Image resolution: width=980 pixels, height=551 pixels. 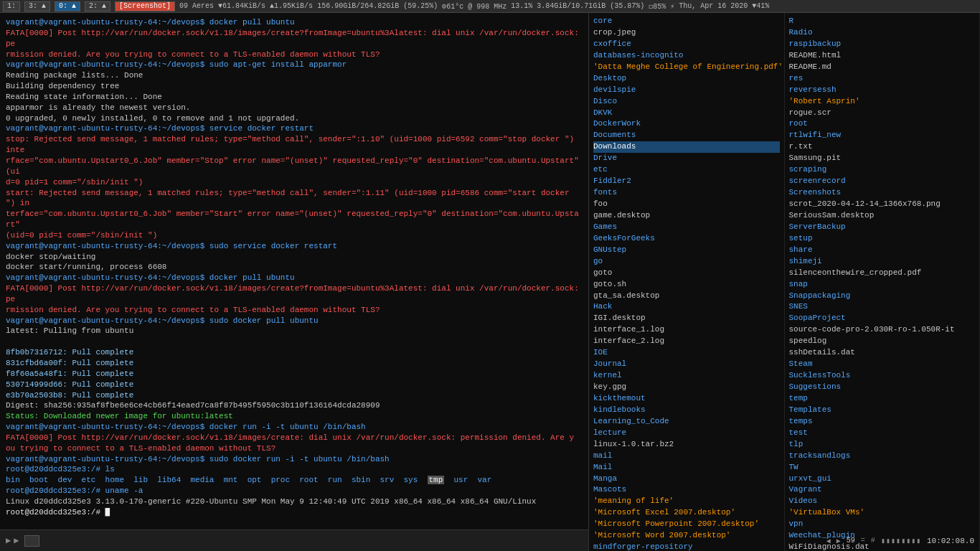 What do you see at coordinates (98, 6) in the screenshot?
I see `workspace-2: 2: ▲` at bounding box center [98, 6].